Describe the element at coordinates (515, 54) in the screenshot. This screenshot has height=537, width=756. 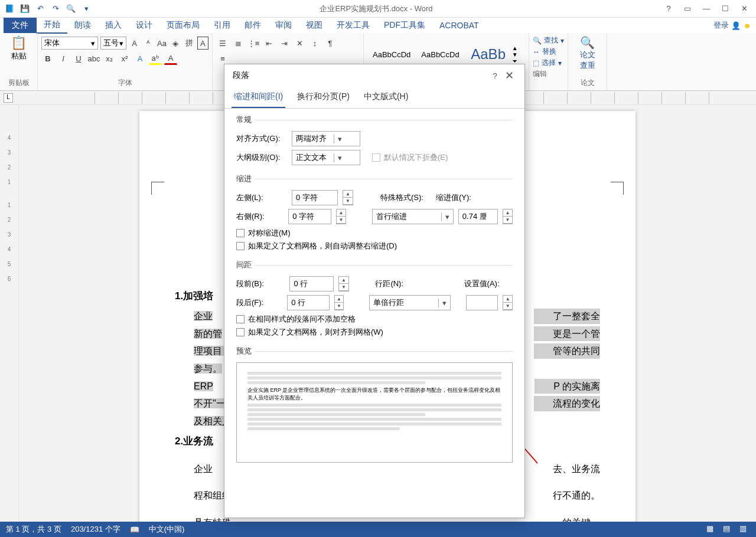
I see `styles-down-icon: ▼` at that location.